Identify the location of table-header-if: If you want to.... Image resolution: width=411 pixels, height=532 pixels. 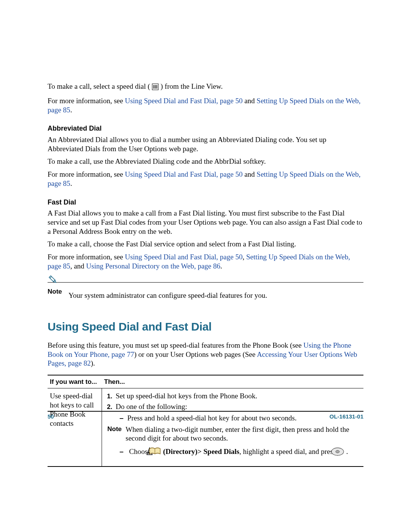
(75, 382).